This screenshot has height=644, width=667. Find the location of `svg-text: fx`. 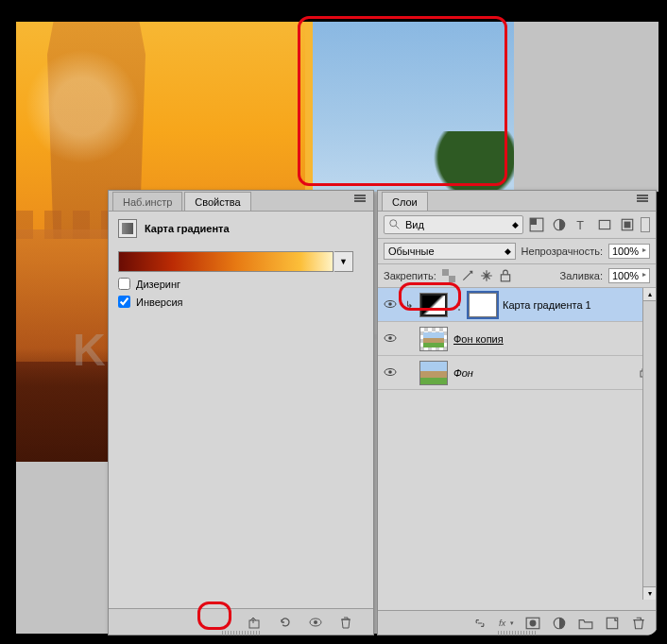

svg-text: fx is located at coordinates (503, 623).